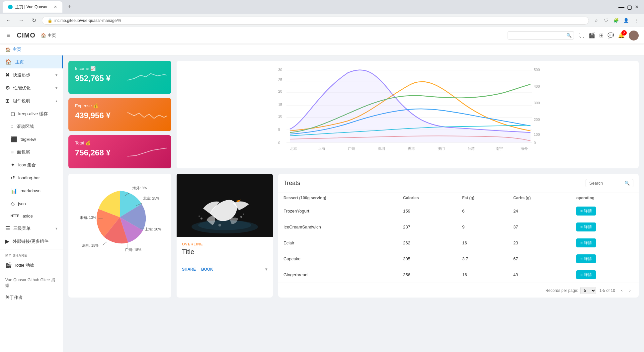  What do you see at coordinates (588, 291) in the screenshot?
I see `per-page-dropdown: 5 10 25` at bounding box center [588, 291].